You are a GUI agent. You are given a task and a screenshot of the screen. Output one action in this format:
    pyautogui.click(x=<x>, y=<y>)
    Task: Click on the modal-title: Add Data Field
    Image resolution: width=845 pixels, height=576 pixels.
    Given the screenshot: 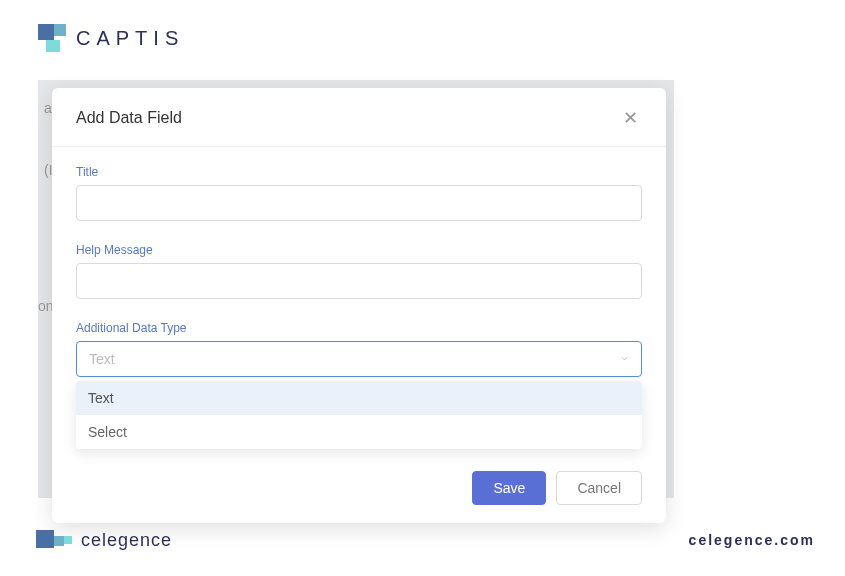 What is the action you would take?
    pyautogui.click(x=129, y=118)
    